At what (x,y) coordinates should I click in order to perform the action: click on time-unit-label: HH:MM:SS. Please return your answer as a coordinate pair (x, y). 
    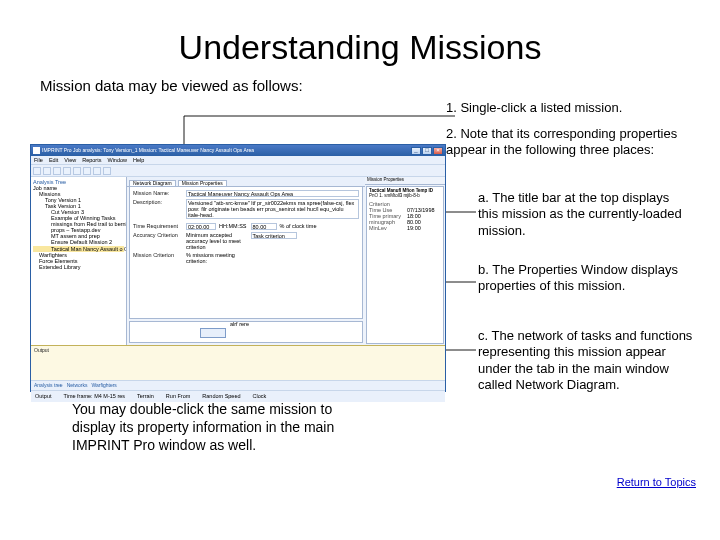
    Looking at the image, I should click on (233, 226).